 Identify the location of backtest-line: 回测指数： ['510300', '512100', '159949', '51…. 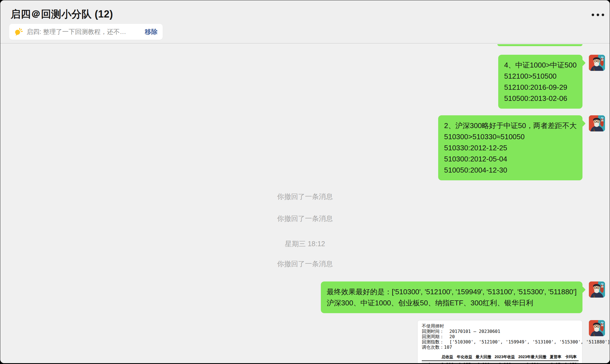
(500, 342).